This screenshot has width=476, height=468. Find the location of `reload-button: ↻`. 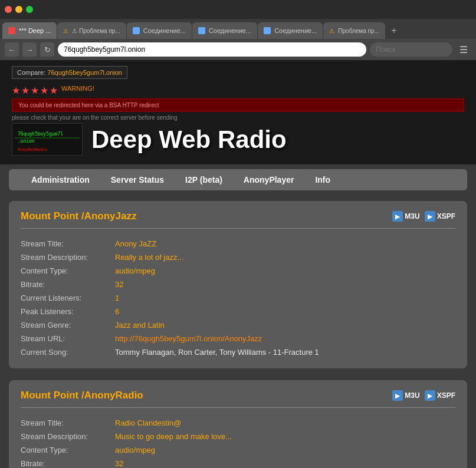

reload-button: ↻ is located at coordinates (47, 50).